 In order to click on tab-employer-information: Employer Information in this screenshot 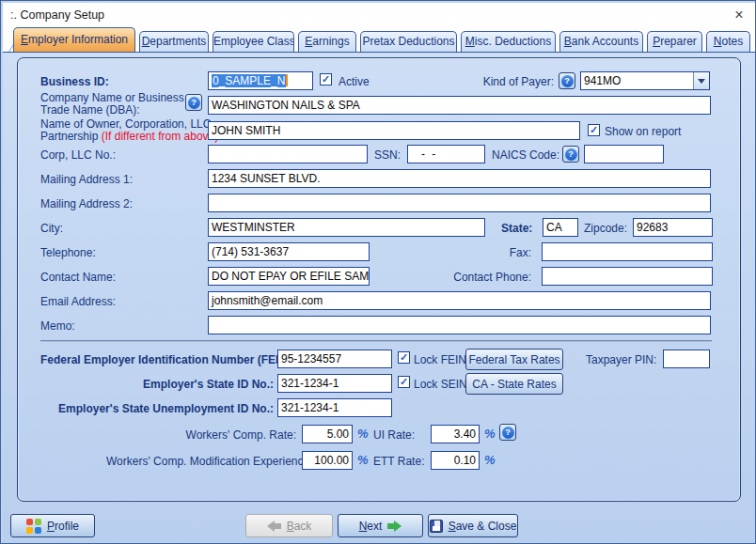, I will do `click(74, 39)`.